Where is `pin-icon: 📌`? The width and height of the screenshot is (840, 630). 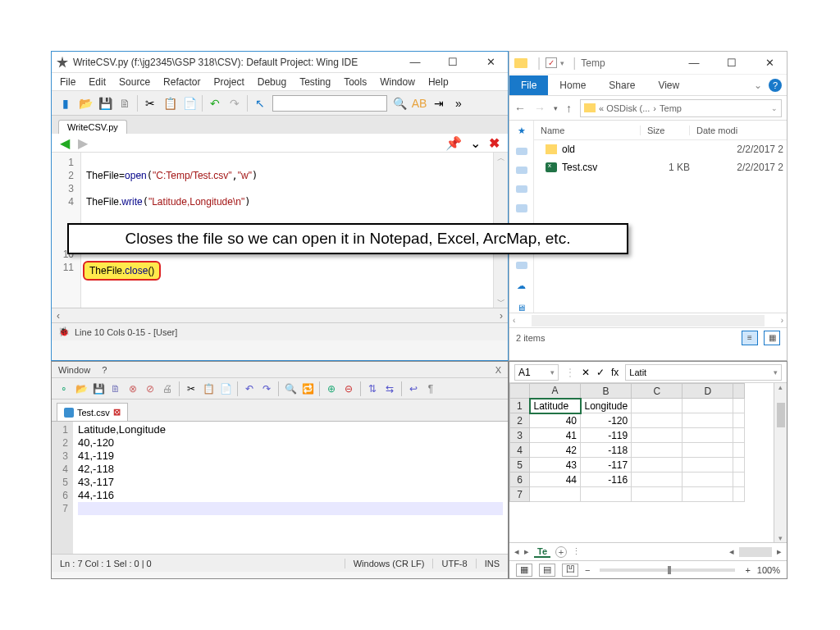 pin-icon: 📌 is located at coordinates (454, 143).